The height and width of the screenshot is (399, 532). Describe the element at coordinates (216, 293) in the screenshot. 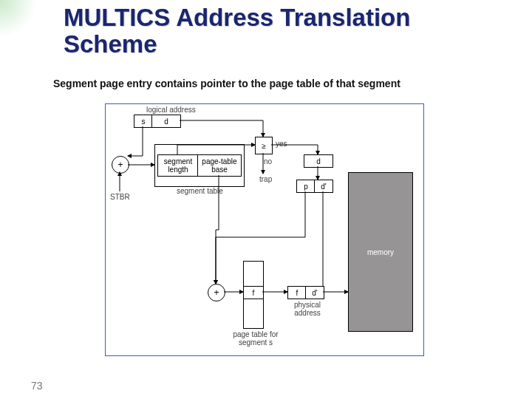

I see `adder-bottom: +` at that location.